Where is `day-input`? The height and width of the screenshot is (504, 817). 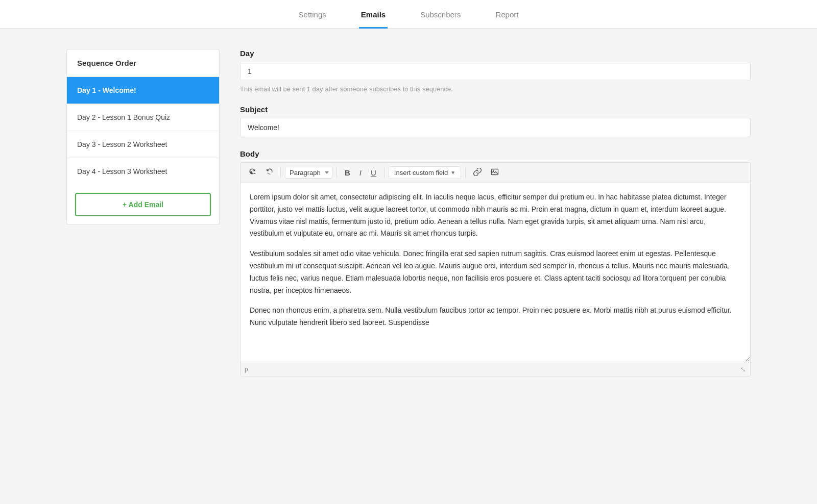 day-input is located at coordinates (495, 71).